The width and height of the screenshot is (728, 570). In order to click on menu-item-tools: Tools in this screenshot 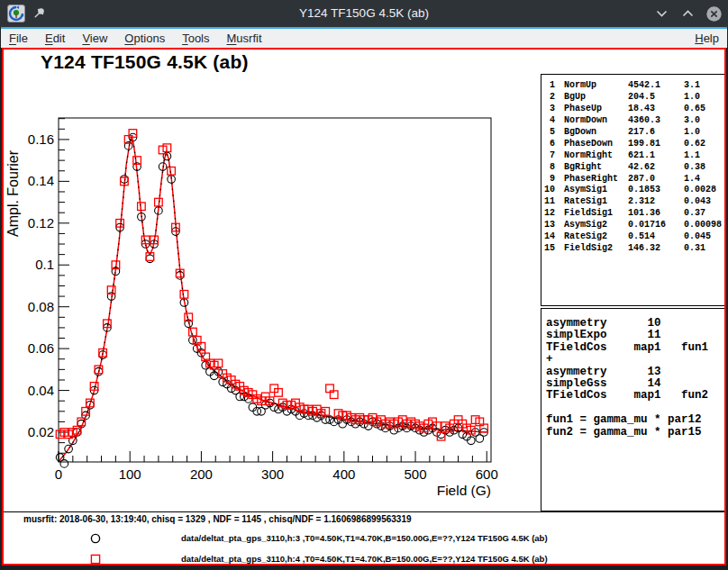, I will do `click(196, 38)`.